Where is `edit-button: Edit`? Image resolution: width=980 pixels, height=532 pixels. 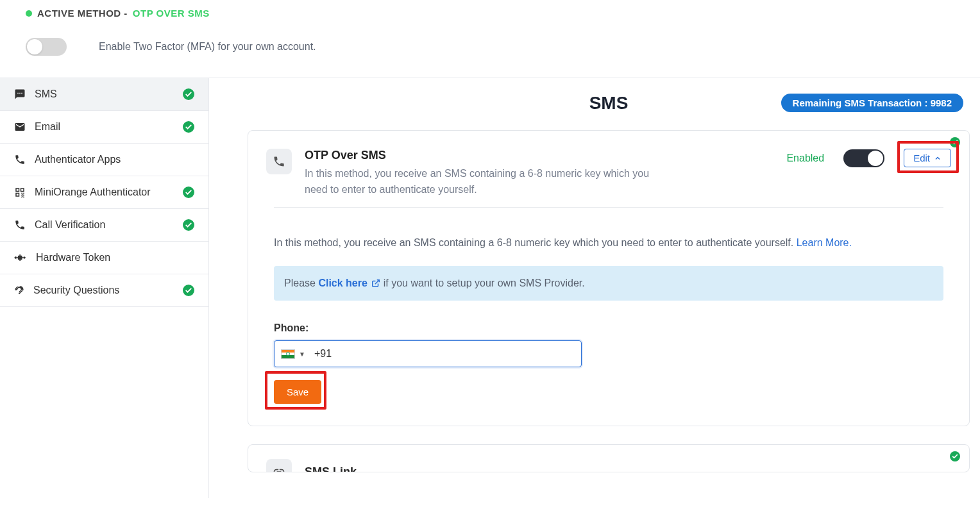
edit-button: Edit is located at coordinates (927, 158).